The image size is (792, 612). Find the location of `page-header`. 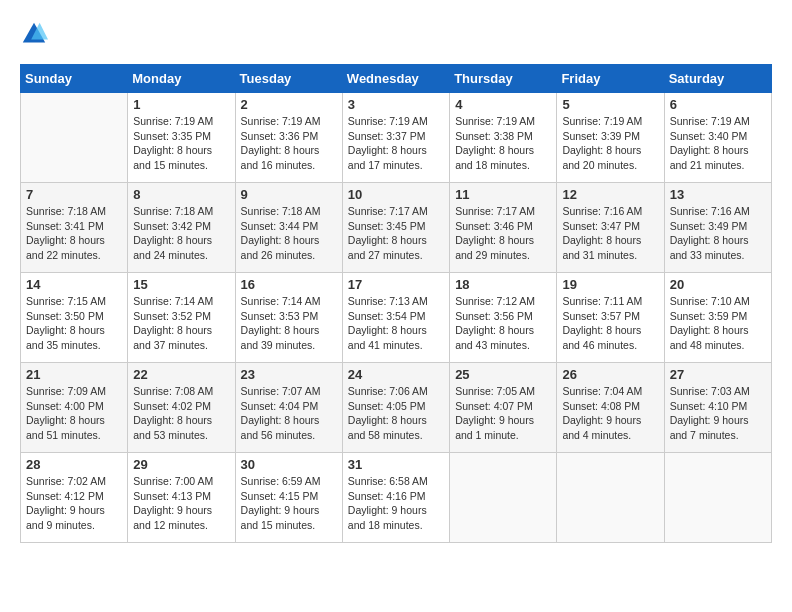

page-header is located at coordinates (396, 34).